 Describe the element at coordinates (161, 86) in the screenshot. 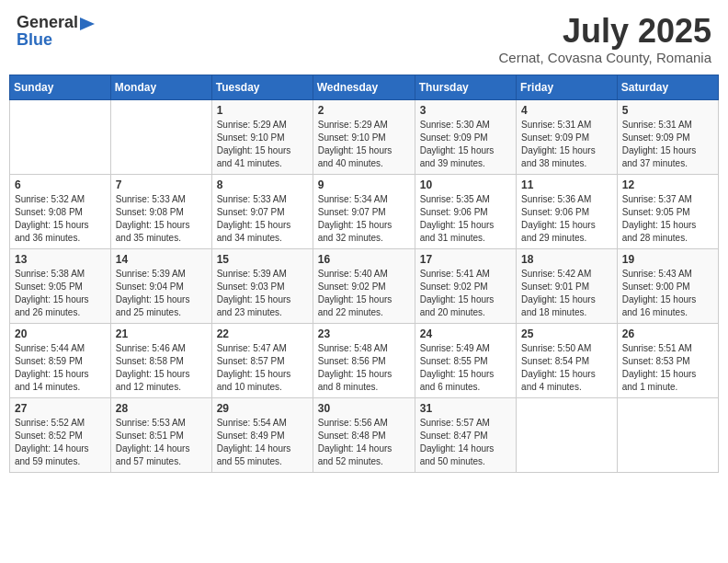

I see `weekday-header-monday: Monday` at that location.